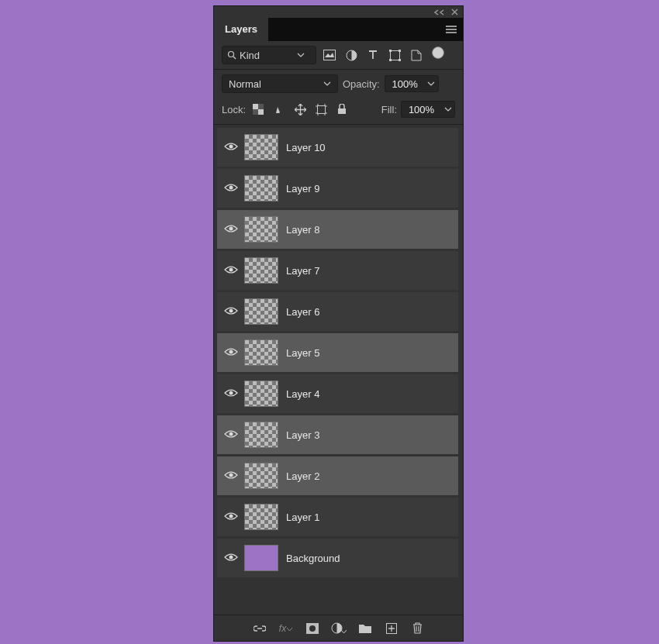  What do you see at coordinates (234, 110) in the screenshot?
I see `lock-label: Lock:` at bounding box center [234, 110].